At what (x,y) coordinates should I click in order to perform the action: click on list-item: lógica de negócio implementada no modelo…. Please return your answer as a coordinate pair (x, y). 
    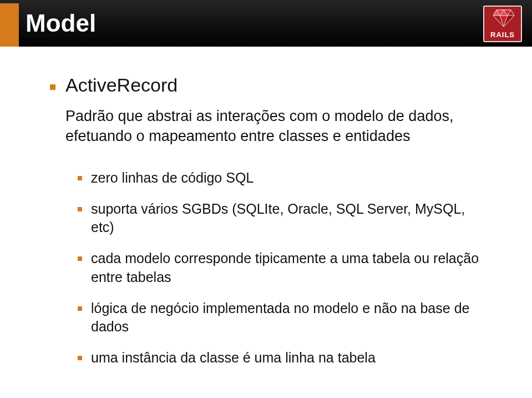
    Looking at the image, I should click on (288, 318).